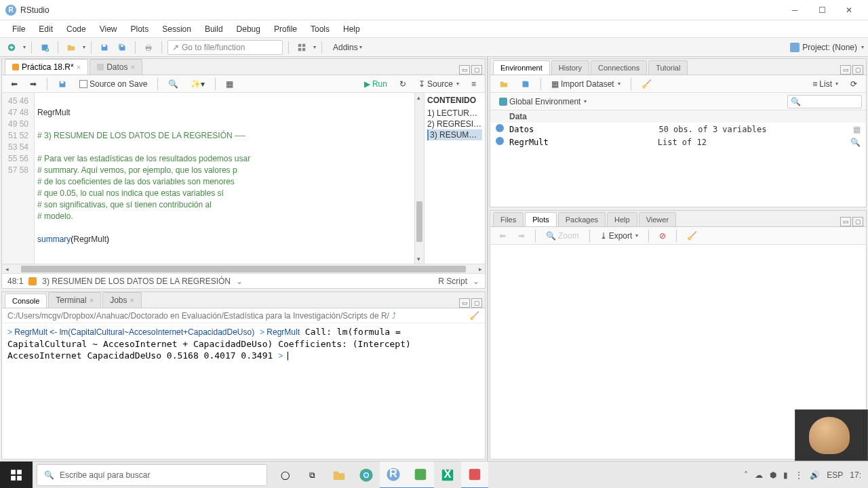  Describe the element at coordinates (116, 66) in the screenshot. I see `tab-datos: Datos×` at that location.